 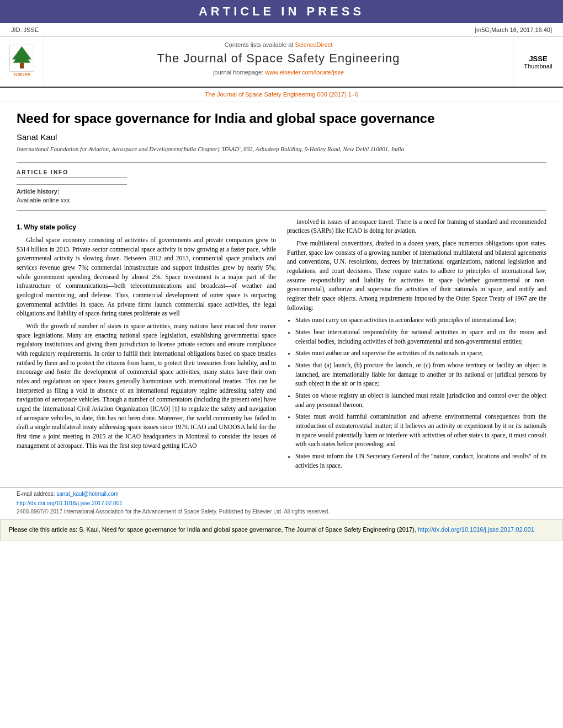 What do you see at coordinates (282, 62) in the screenshot?
I see `journal-header: ELSEVIER Contents lists available at Sci…` at bounding box center [282, 62].